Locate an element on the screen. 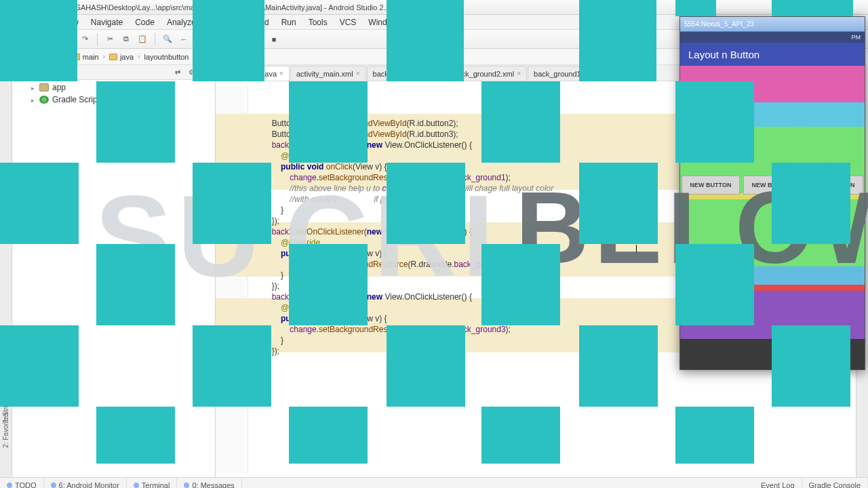  emulator-screen: NEW BUTTONNEW BUTTONNEW BUTTON is located at coordinates (772, 218).